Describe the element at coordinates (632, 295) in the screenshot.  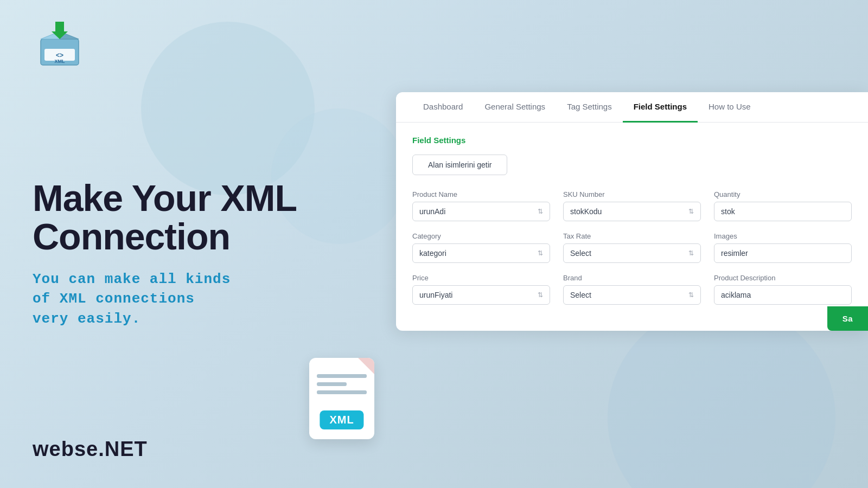
I see `select-brand: Select ⇅` at that location.